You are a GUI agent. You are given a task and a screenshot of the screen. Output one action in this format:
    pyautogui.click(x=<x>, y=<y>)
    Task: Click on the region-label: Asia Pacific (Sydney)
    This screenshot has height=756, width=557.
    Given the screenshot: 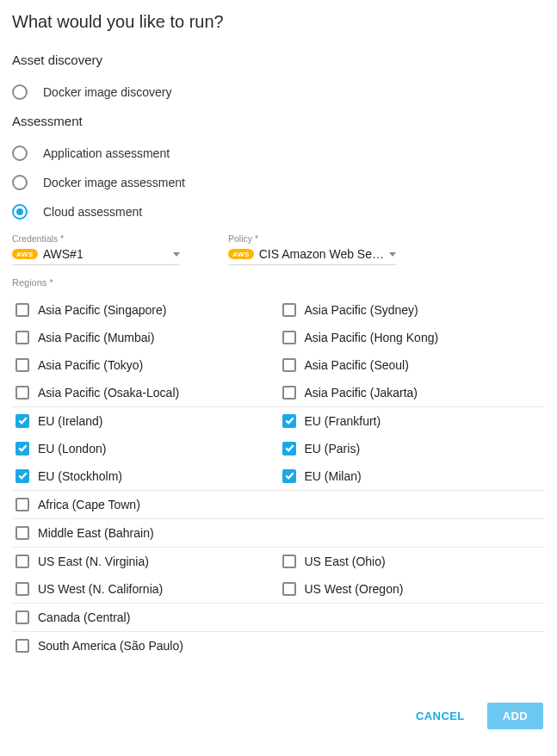 What is the action you would take?
    pyautogui.click(x=362, y=310)
    